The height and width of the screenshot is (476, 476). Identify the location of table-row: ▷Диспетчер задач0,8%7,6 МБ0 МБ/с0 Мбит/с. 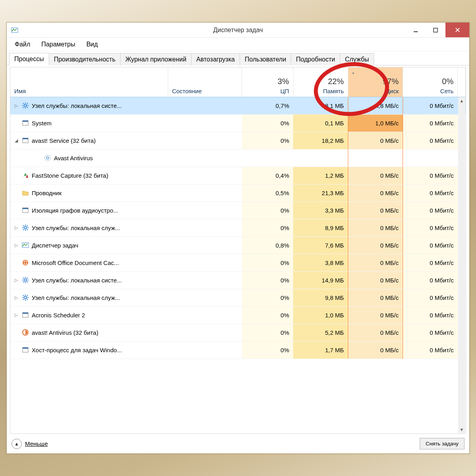
(238, 246).